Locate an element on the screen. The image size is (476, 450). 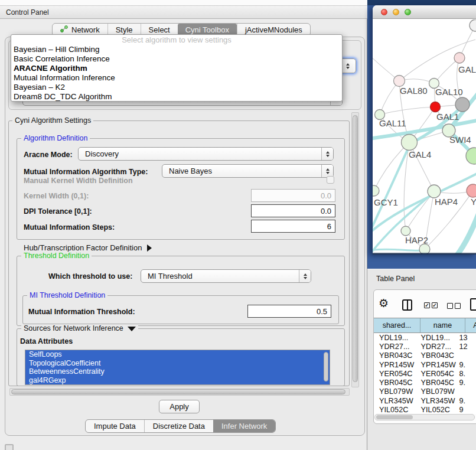
minimize-traffic-light is located at coordinates (396, 12).